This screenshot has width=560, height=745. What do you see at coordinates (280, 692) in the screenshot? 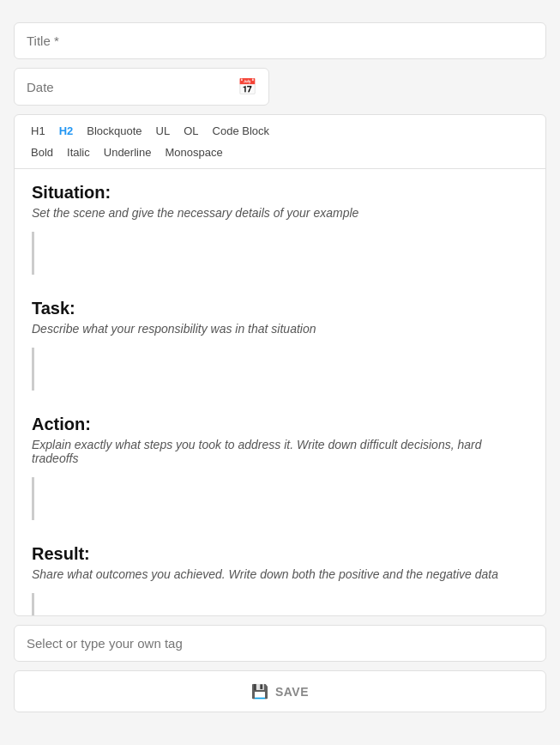
I see `save-button: 💾 SAVE` at bounding box center [280, 692].